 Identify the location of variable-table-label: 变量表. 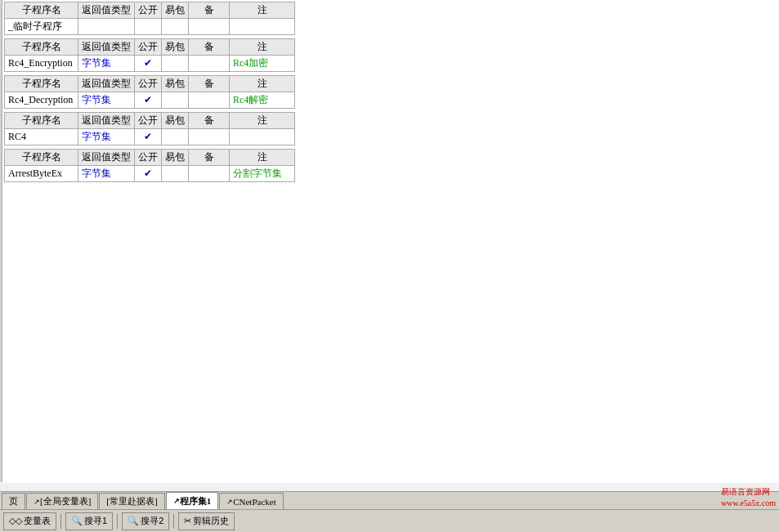
(38, 521).